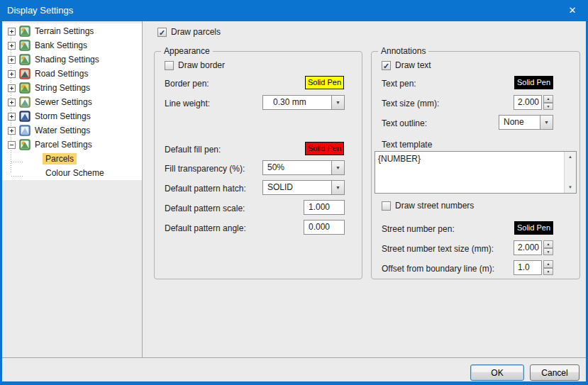  Describe the element at coordinates (404, 123) in the screenshot. I see `text-outline-label: Text outline:` at that location.